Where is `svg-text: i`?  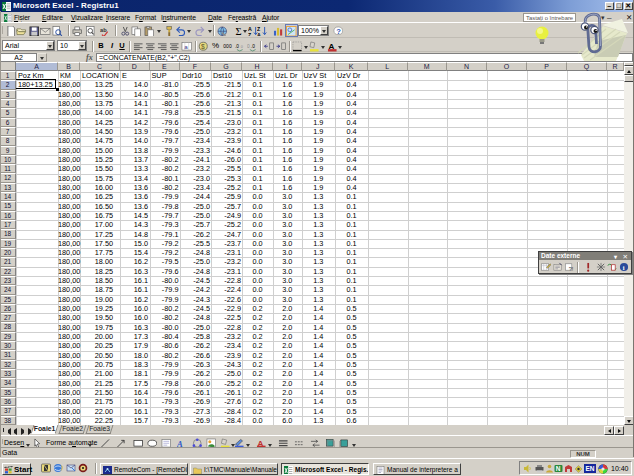 svg-text: i is located at coordinates (624, 268).